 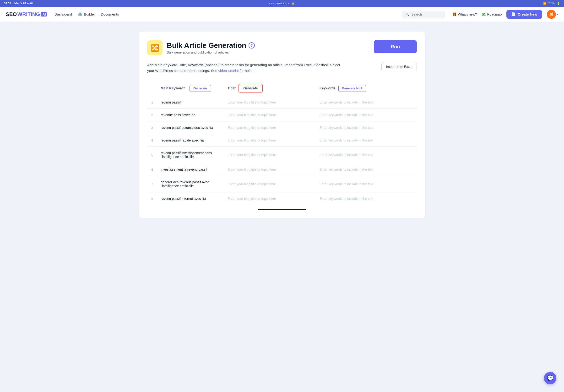 I want to click on row-keyword: revenu passif automatique avec l'ia, so click(x=191, y=128).